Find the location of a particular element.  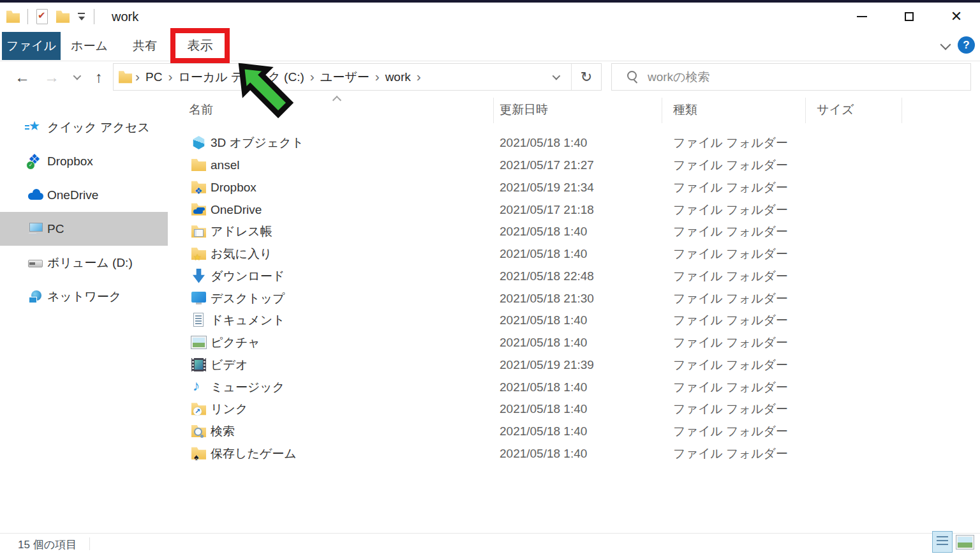

explorer-folder-icon is located at coordinates (13, 17).